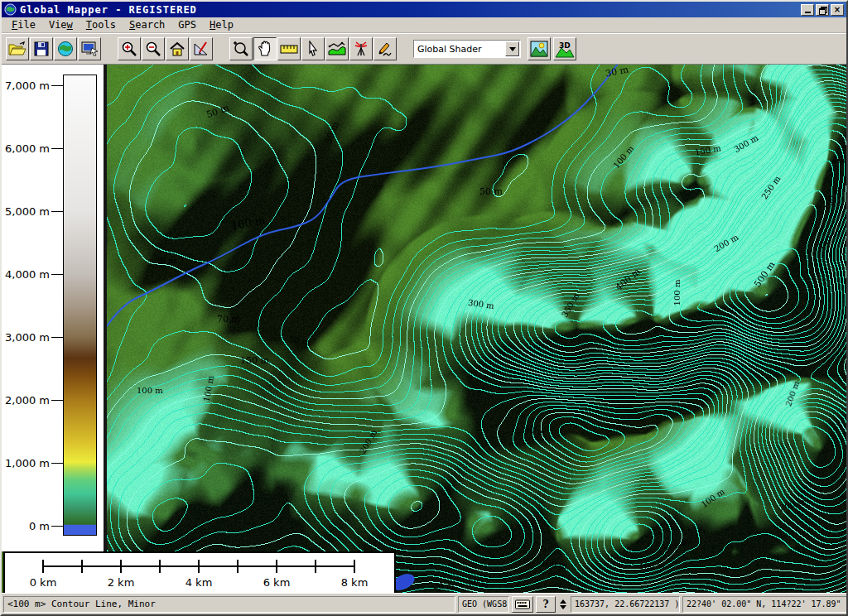 The image size is (848, 616). I want to click on keyboard-button, so click(523, 604).